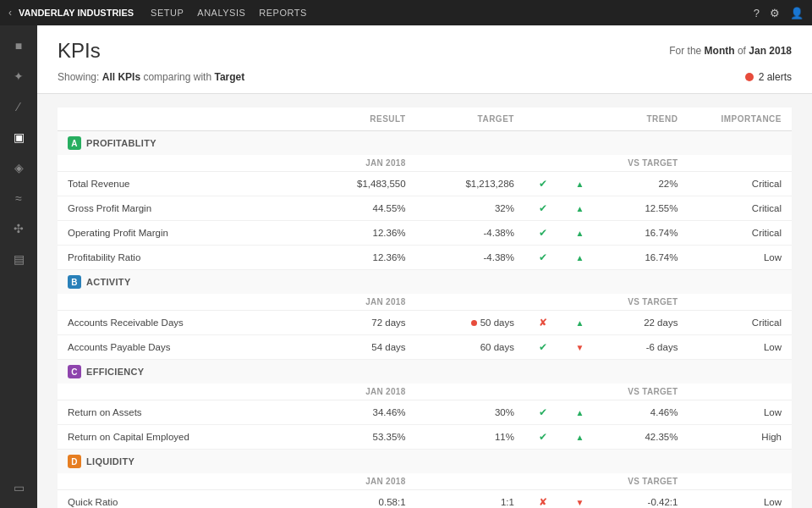  Describe the element at coordinates (80, 51) in the screenshot. I see `page-title: KPIs` at that location.